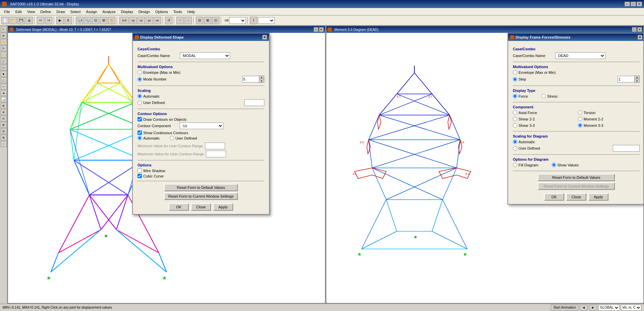  I want to click on forces-close-btn: Close, so click(576, 197).